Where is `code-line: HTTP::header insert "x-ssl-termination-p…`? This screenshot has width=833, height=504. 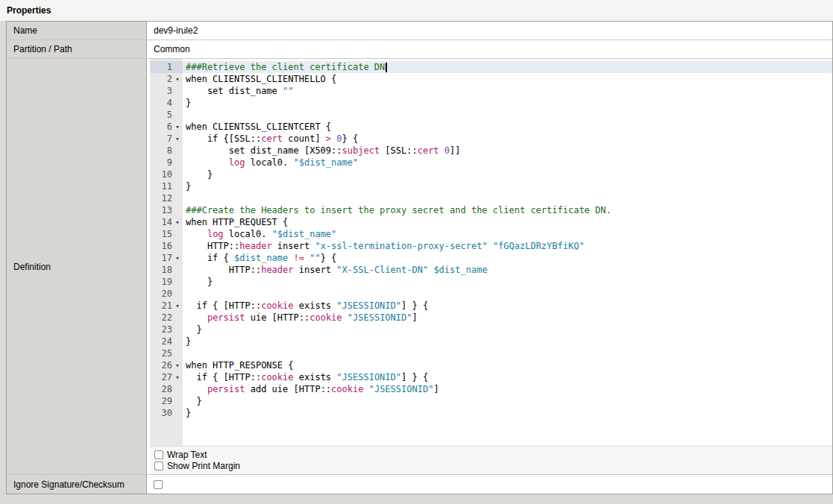 code-line: HTTP::header insert "x-ssl-termination-p… is located at coordinates (507, 246).